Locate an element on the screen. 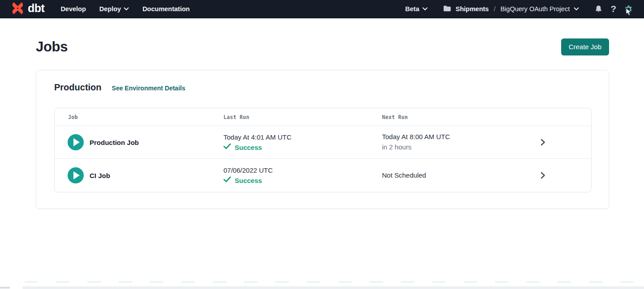 The height and width of the screenshot is (289, 644). beta-dropdown: Beta is located at coordinates (416, 9).